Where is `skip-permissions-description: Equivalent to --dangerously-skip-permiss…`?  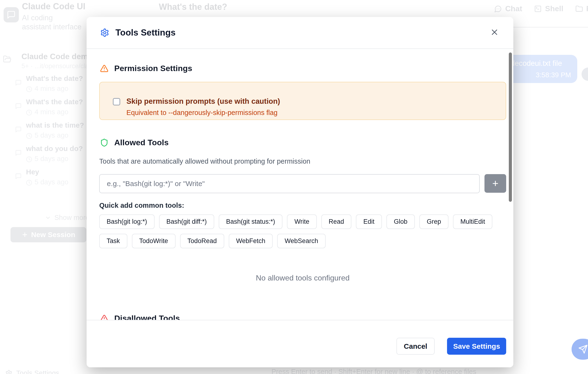
skip-permissions-description: Equivalent to --dangerously-skip-permiss… is located at coordinates (203, 113).